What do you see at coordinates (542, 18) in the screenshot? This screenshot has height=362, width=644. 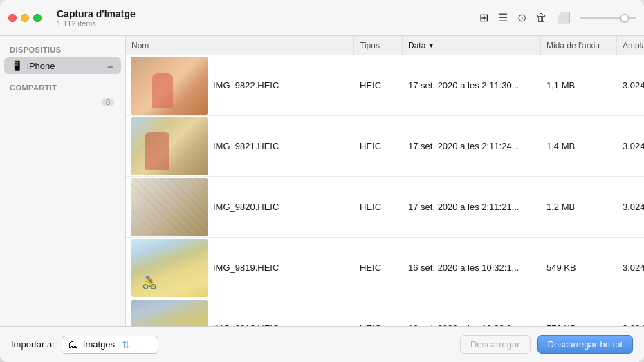 I see `delete-button: 🗑` at bounding box center [542, 18].